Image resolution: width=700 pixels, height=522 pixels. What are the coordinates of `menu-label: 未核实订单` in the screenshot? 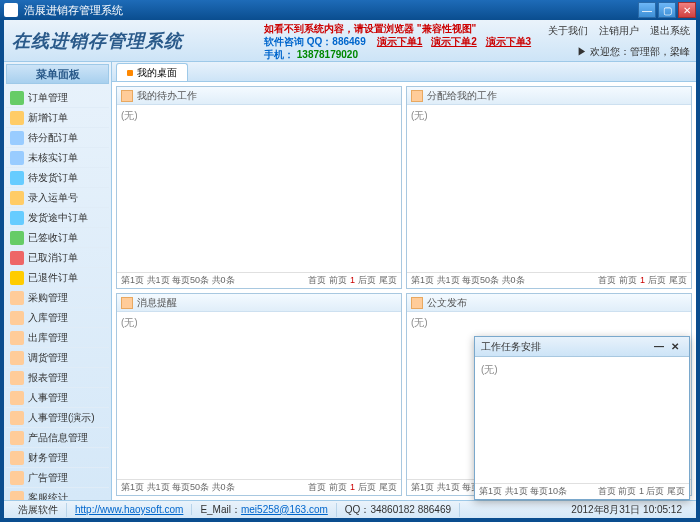 It's located at (53, 158).